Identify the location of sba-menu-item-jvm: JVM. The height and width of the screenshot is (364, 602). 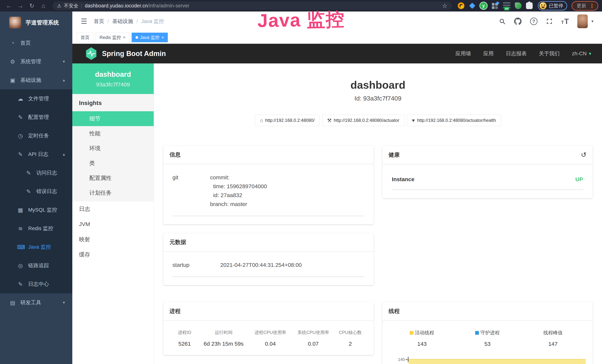
(113, 224).